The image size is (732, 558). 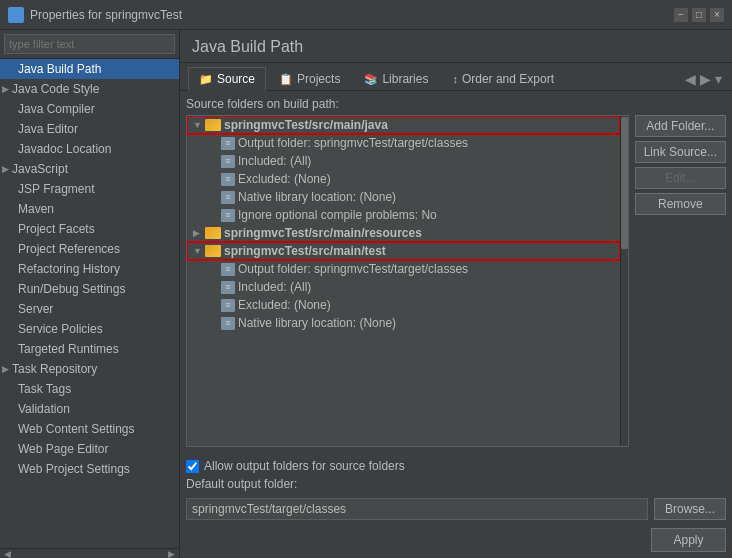 What do you see at coordinates (36, 309) in the screenshot?
I see `sidebar-item-label-12: Server` at bounding box center [36, 309].